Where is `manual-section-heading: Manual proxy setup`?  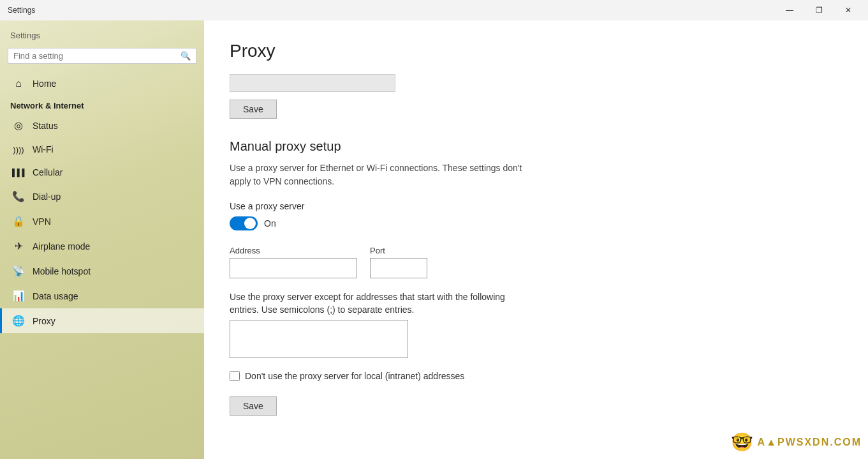 manual-section-heading: Manual proxy setup is located at coordinates (536, 147).